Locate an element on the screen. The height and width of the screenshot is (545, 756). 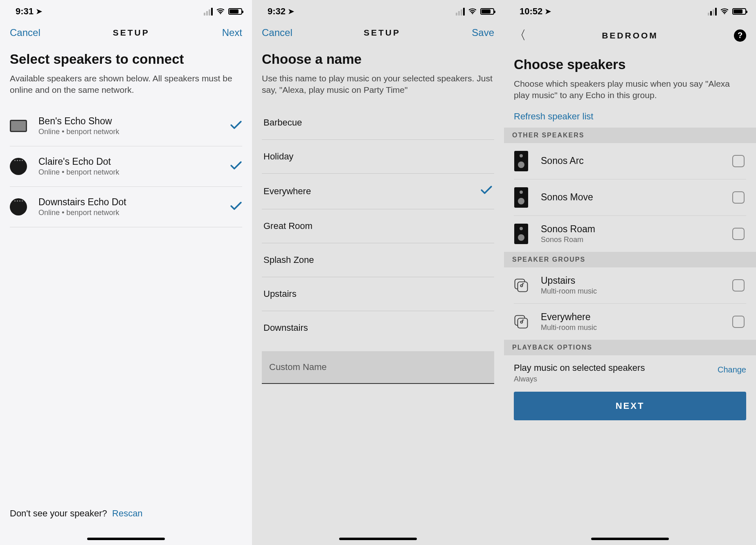
group-sub: Multi-room music is located at coordinates (637, 328).